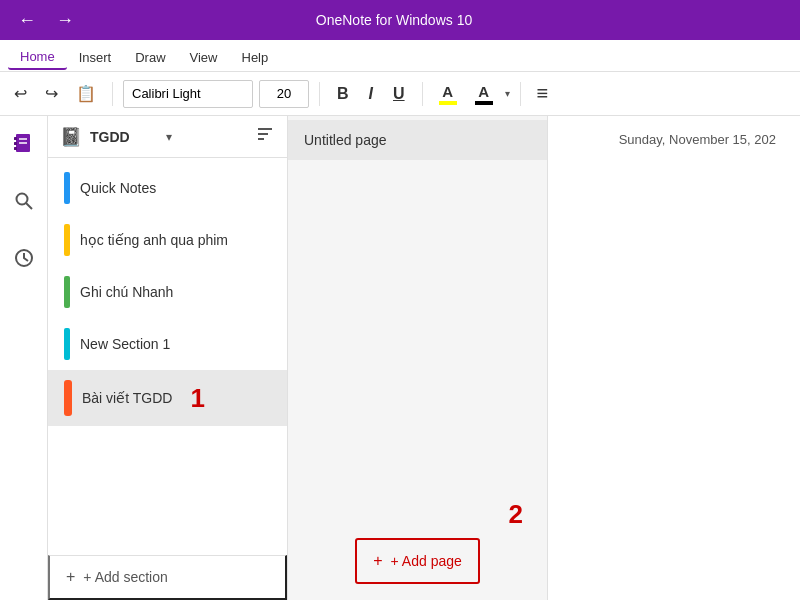 The height and width of the screenshot is (600, 800). I want to click on sort-icon, so click(265, 136).